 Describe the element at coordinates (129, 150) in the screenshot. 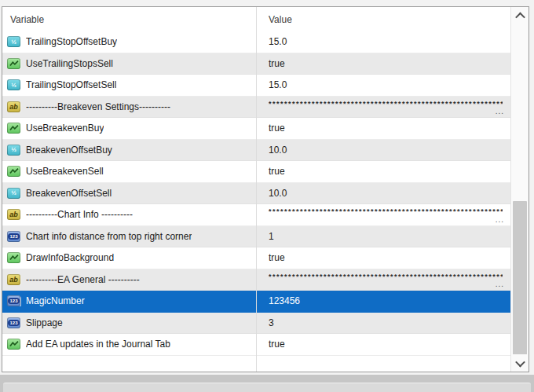

I see `variable-cell: ½BreakevenOffsetBuy` at that location.